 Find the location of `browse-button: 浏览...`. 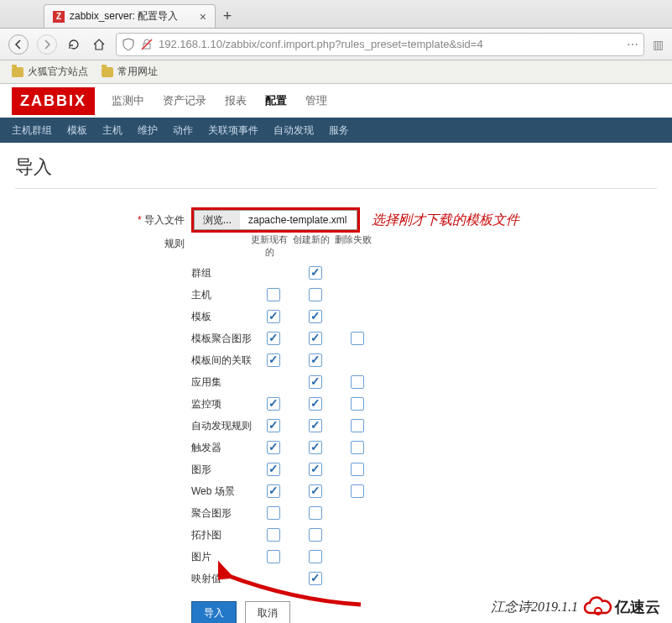

browse-button: 浏览... is located at coordinates (216, 220).